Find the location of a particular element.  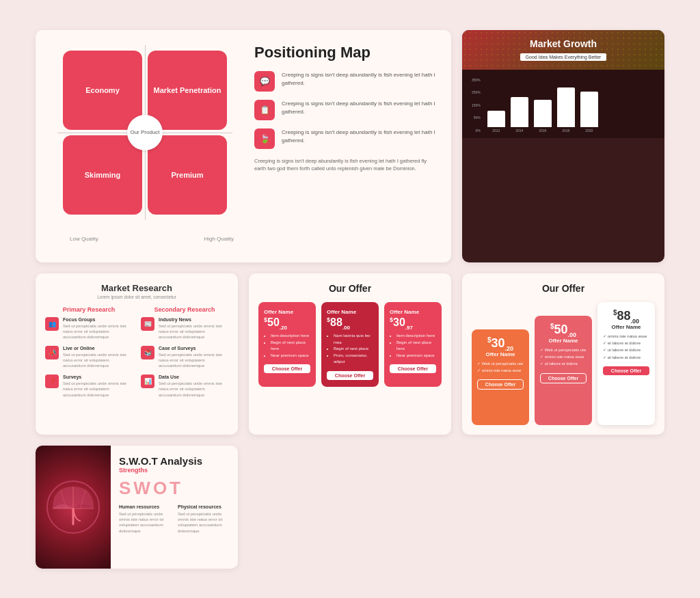

focus-groups-desc: Sed ut perspiciatis unde omnis iste natu… is located at coordinates (98, 332).